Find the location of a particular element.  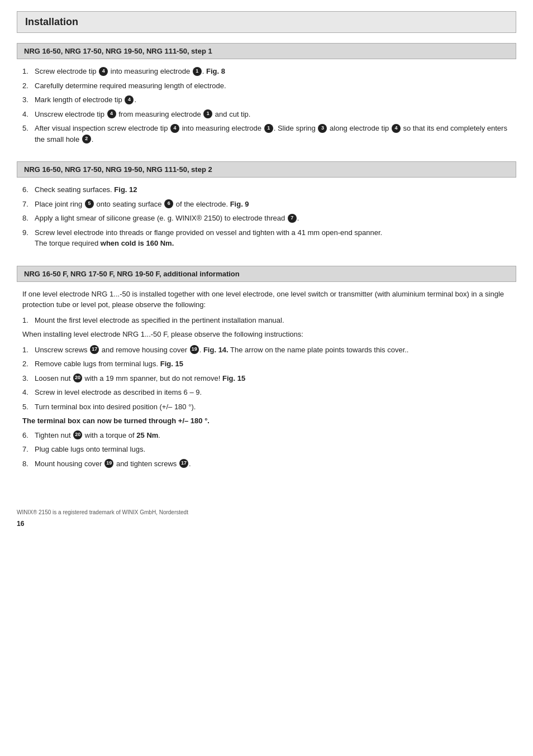

badge-19b: 19 is located at coordinates (109, 463).